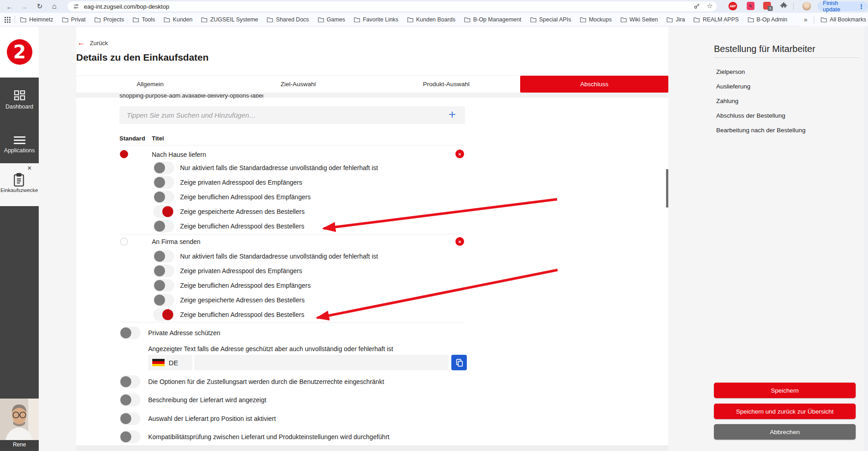  What do you see at coordinates (447, 84) in the screenshot?
I see `tab-produkt-auswahl: Produkt-Auswahl` at bounding box center [447, 84].